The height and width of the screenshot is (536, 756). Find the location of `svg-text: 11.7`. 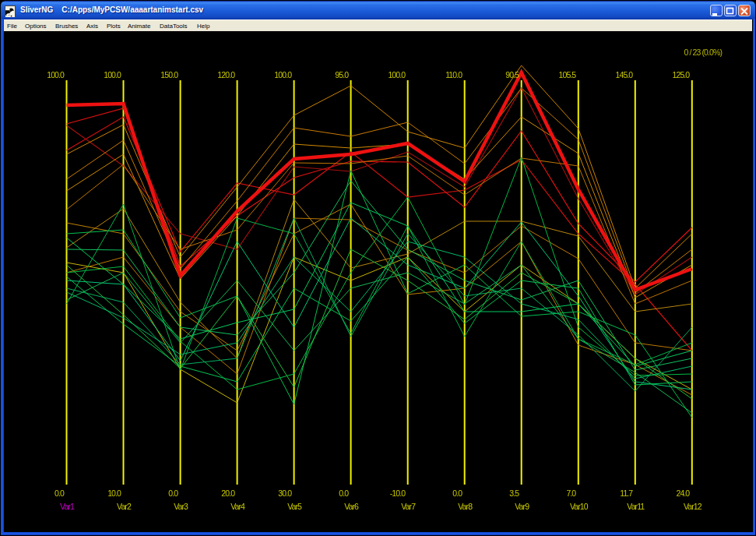

svg-text: 11.7 is located at coordinates (626, 493).